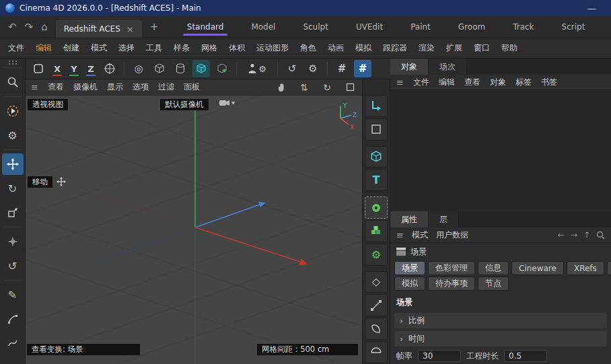 The image size is (611, 364). Describe the element at coordinates (182, 48) in the screenshot. I see `menu-spline: 样条` at that location.